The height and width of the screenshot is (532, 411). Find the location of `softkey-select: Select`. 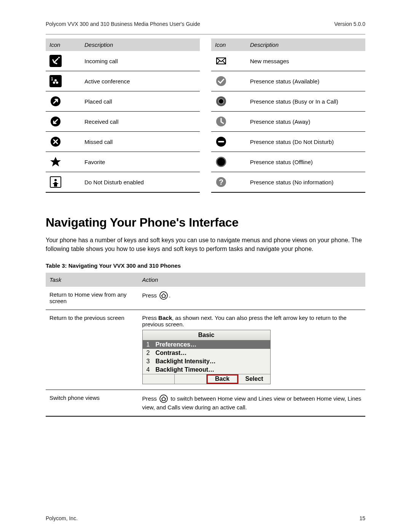

softkey-select: Select is located at coordinates (254, 379).